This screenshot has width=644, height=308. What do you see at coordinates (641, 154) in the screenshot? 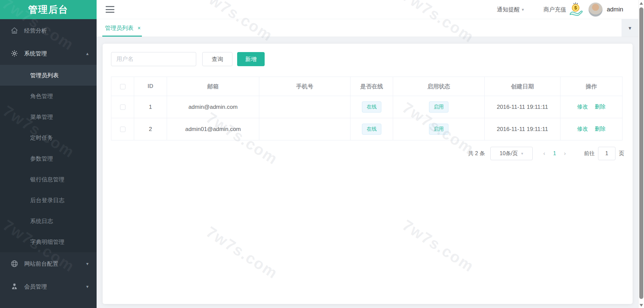
I see `vertical-scrollbar` at bounding box center [641, 154].